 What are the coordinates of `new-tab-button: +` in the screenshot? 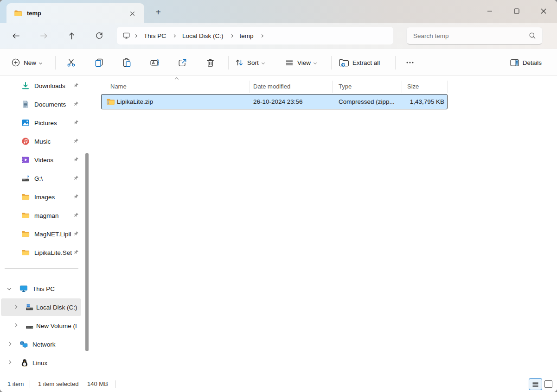 It's located at (158, 12).